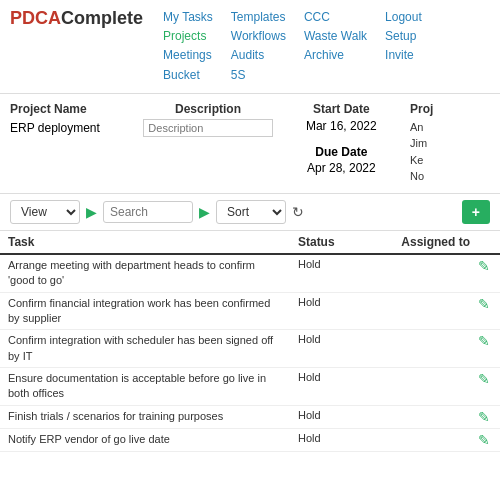 The height and width of the screenshot is (500, 500). Describe the element at coordinates (250, 440) in the screenshot. I see `table-row: Notify ERP vendor of go live date Hold ✎` at that location.